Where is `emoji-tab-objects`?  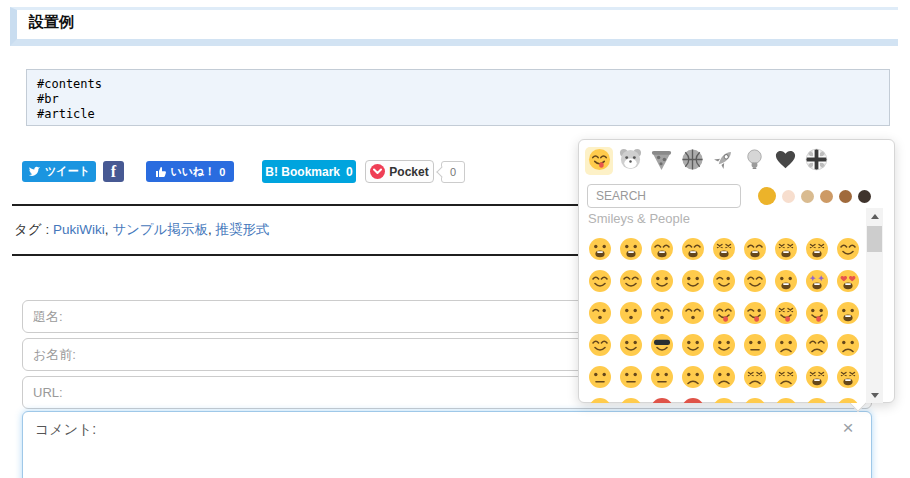
emoji-tab-objects is located at coordinates (754, 161).